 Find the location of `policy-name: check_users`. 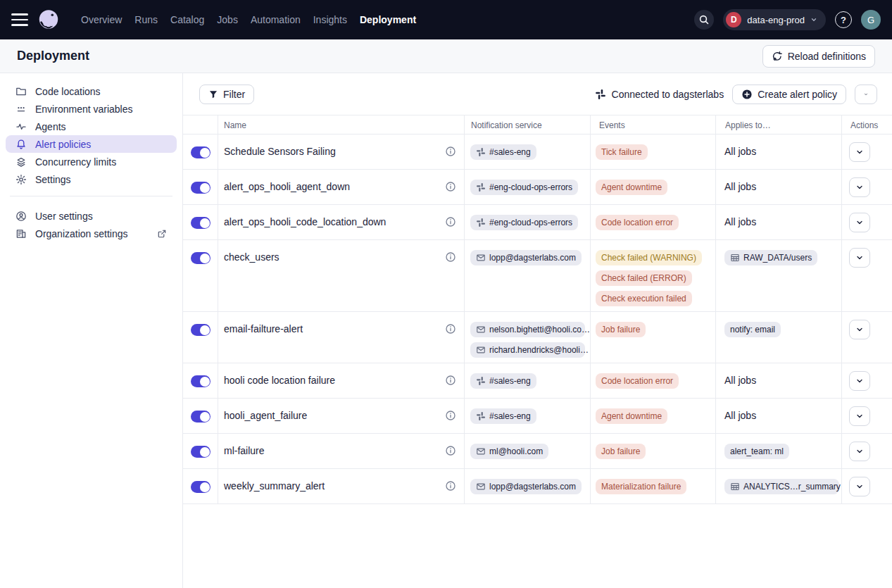

policy-name: check_users is located at coordinates (334, 256).